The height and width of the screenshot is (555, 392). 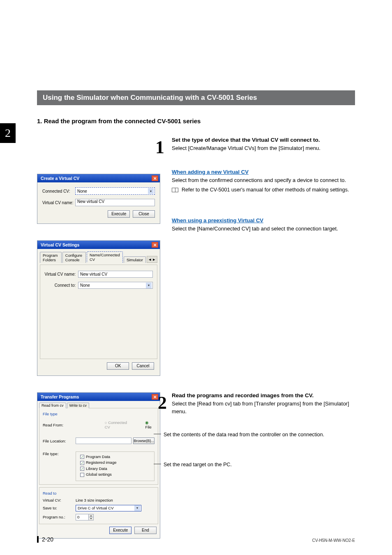 What do you see at coordinates (99, 474) in the screenshot?
I see `chk-label: Global settings` at bounding box center [99, 474].